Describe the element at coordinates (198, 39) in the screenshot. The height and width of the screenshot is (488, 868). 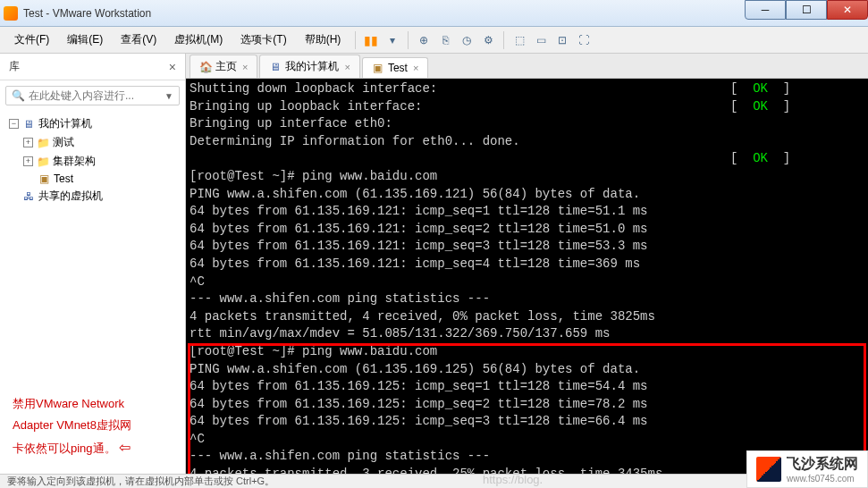
I see `menu-vm: 虚拟机(M)` at that location.